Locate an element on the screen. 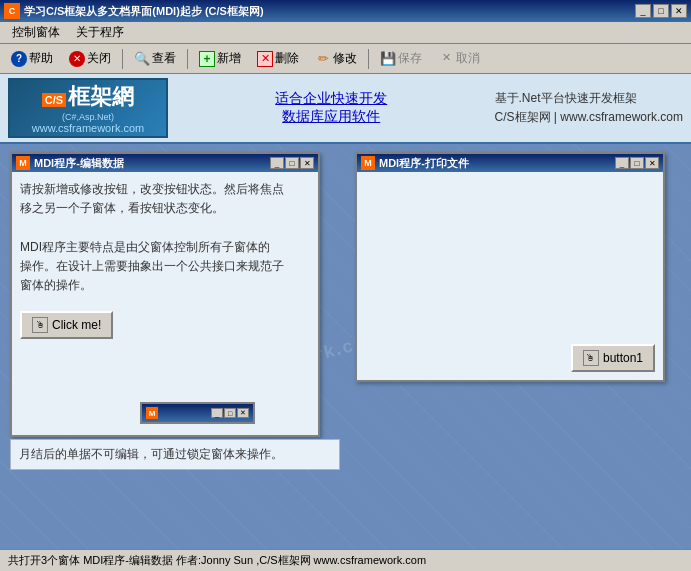 The height and width of the screenshot is (571, 691). header-link2: 数据库应用软件 is located at coordinates (332, 117).